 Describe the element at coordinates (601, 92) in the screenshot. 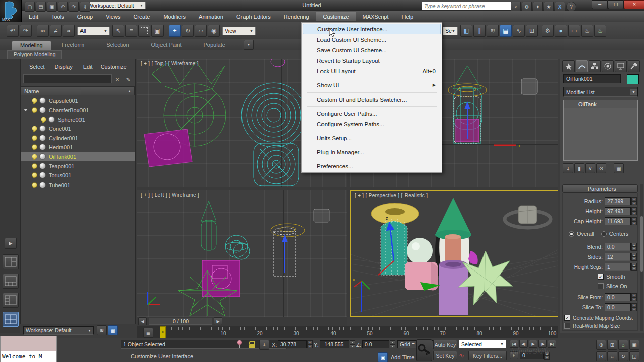

I see `modifier-list-dropdown: Modifier List ▼` at that location.